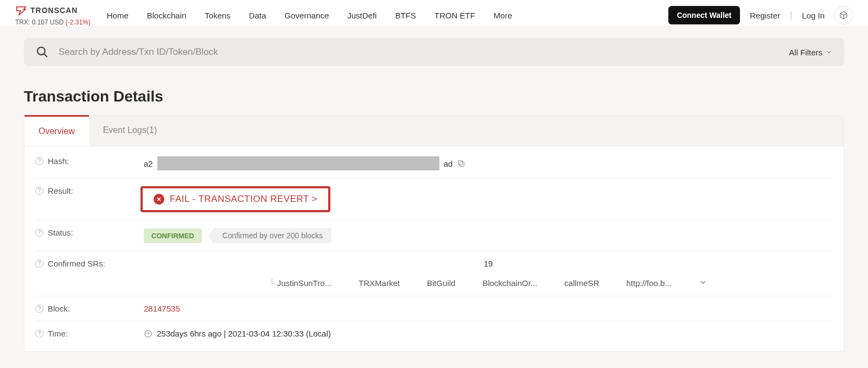 This screenshot has width=868, height=368. What do you see at coordinates (218, 15) in the screenshot?
I see `nav-tokens: Tokens` at bounding box center [218, 15].